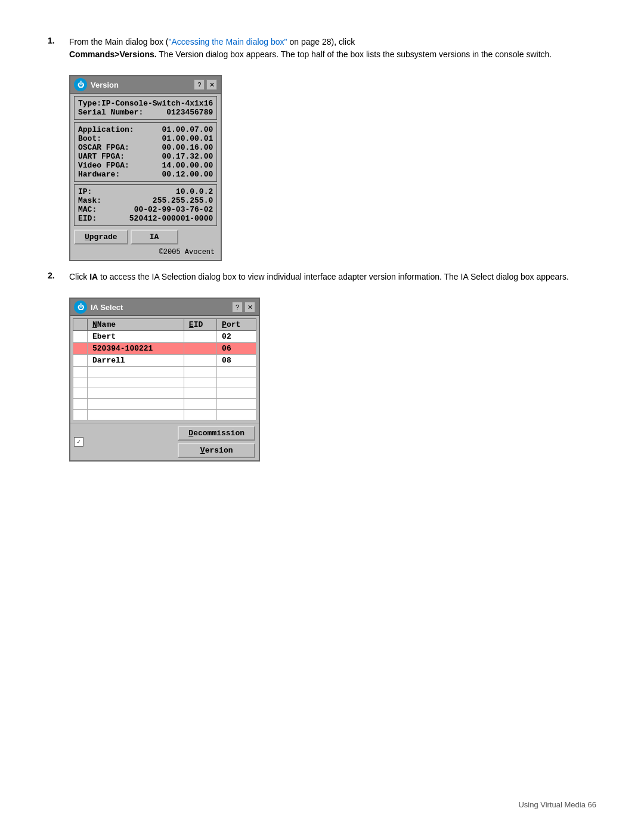 The width and height of the screenshot is (644, 833). What do you see at coordinates (145, 200) in the screenshot?
I see `mask-row: Mask: 255.255.255.0` at bounding box center [145, 200].